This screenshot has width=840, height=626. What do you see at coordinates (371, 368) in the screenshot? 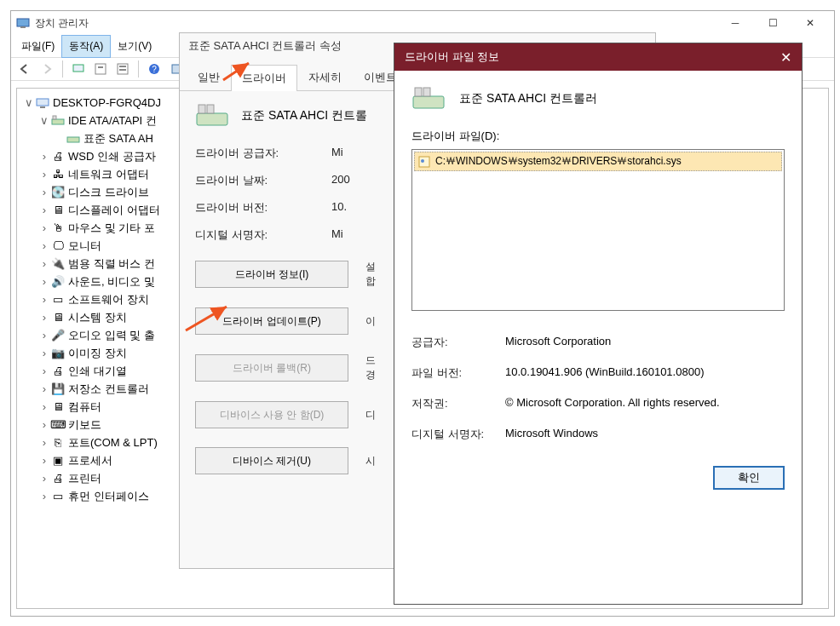
I see `driver-rollback-desc: 드 경` at bounding box center [371, 368].